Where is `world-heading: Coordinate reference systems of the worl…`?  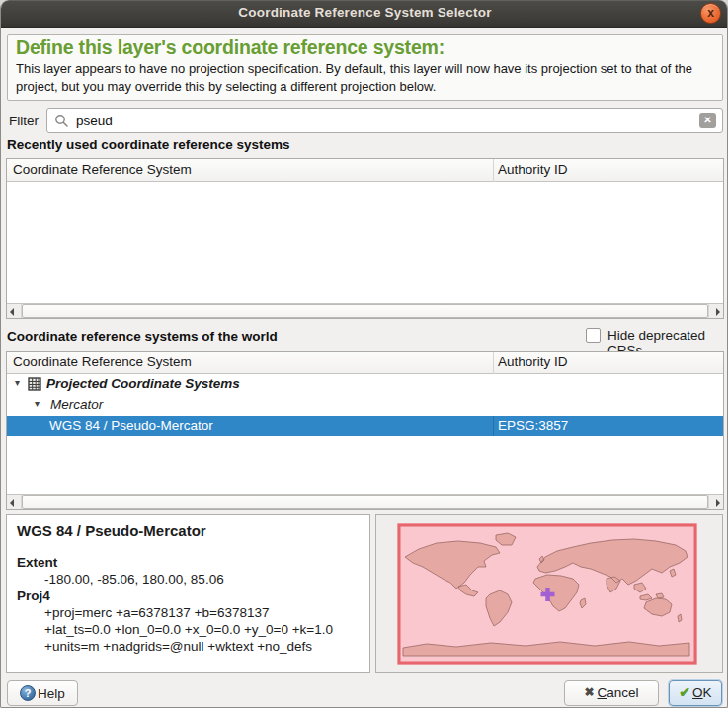 world-heading: Coordinate reference systems of the worl… is located at coordinates (142, 336).